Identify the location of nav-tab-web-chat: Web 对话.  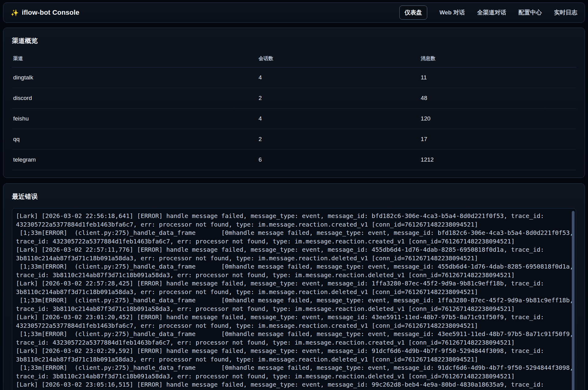
(452, 13).